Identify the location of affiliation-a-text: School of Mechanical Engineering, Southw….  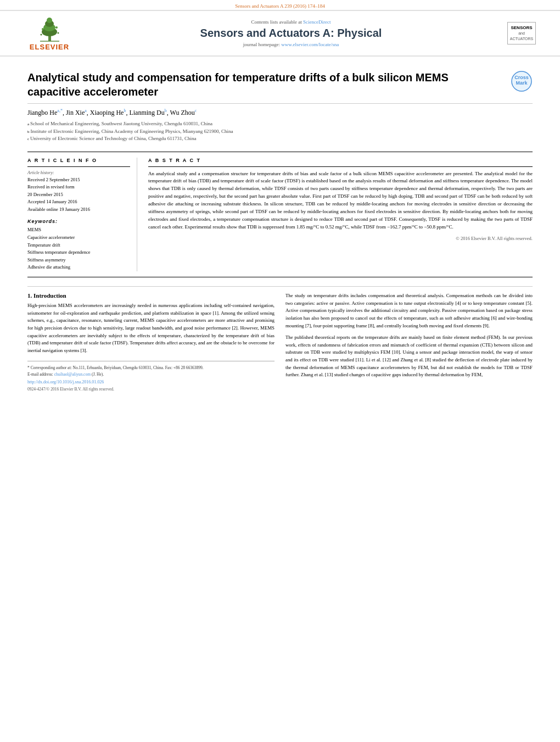
(121, 124).